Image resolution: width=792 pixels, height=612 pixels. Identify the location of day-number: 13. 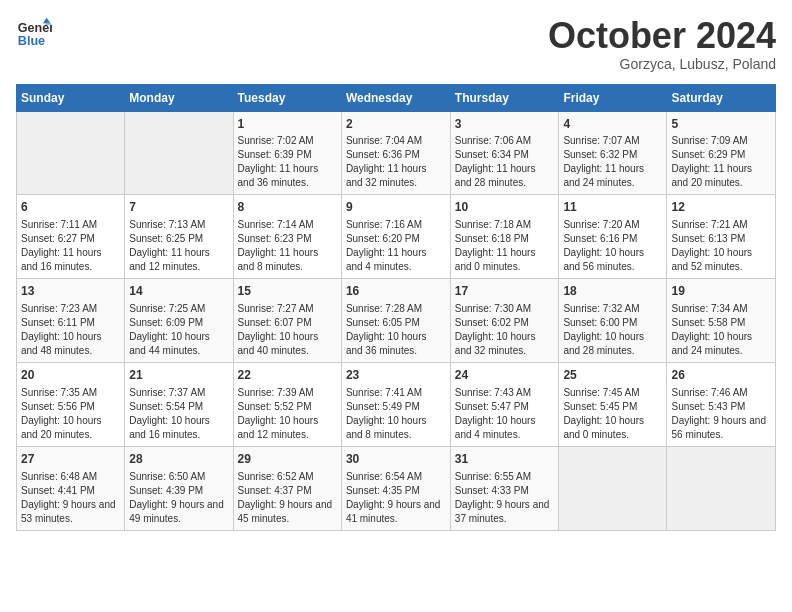
(70, 292).